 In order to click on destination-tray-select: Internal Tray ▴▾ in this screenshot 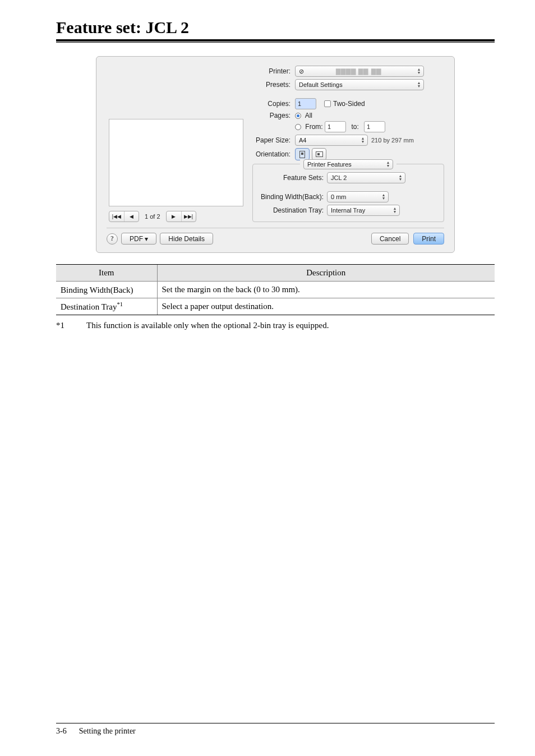, I will do `click(363, 210)`.